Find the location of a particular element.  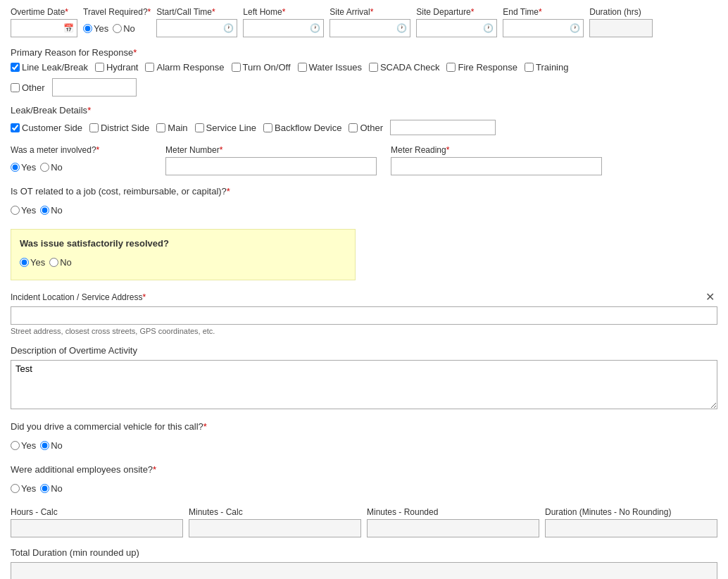

fire-response-checkbox is located at coordinates (451, 68).